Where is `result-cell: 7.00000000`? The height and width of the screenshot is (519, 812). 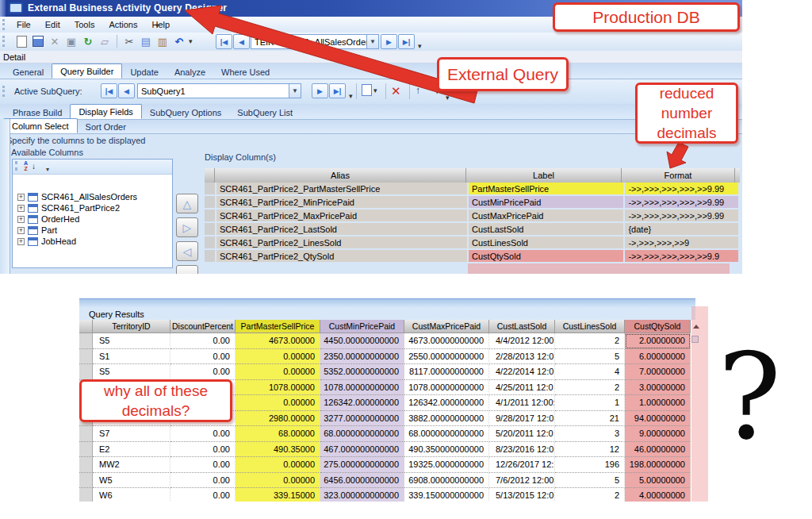
result-cell: 7.00000000 is located at coordinates (658, 372).